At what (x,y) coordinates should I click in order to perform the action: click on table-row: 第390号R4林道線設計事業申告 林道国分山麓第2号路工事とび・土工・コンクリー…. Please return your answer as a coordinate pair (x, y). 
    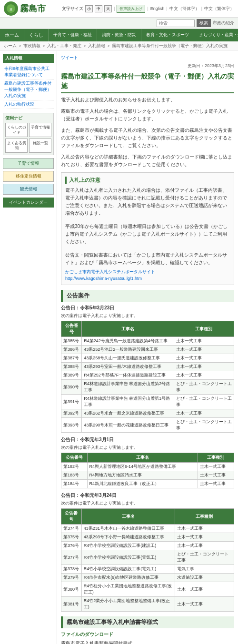
    Looking at the image, I should click on (148, 387).